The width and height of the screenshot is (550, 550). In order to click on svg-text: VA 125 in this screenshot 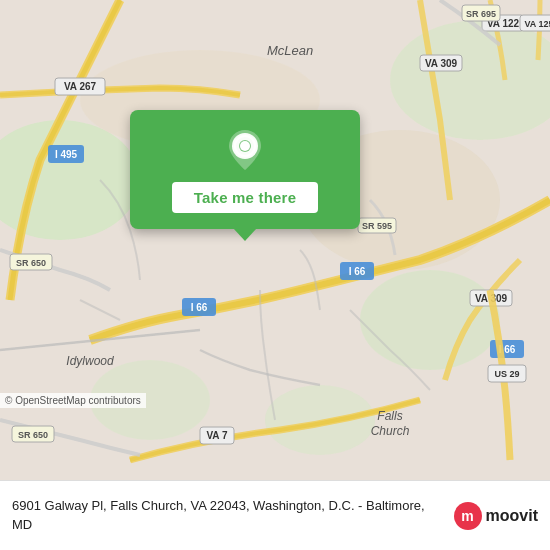, I will do `click(537, 24)`.